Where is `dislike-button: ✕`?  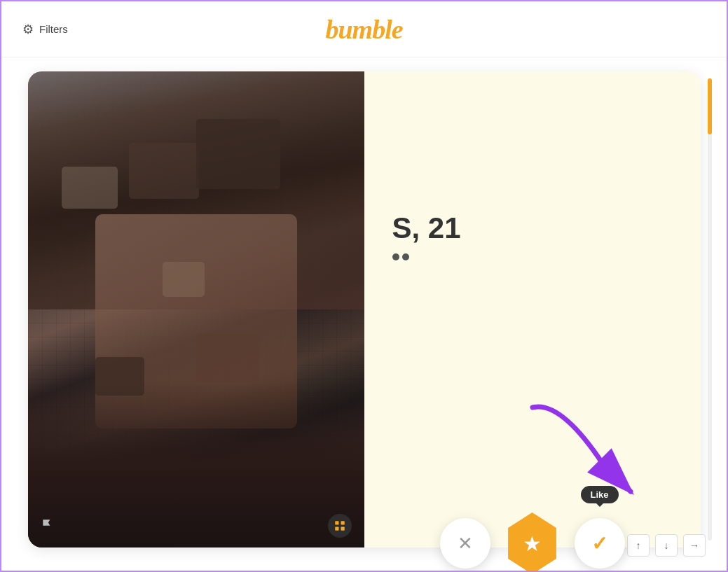 dislike-button: ✕ is located at coordinates (465, 543).